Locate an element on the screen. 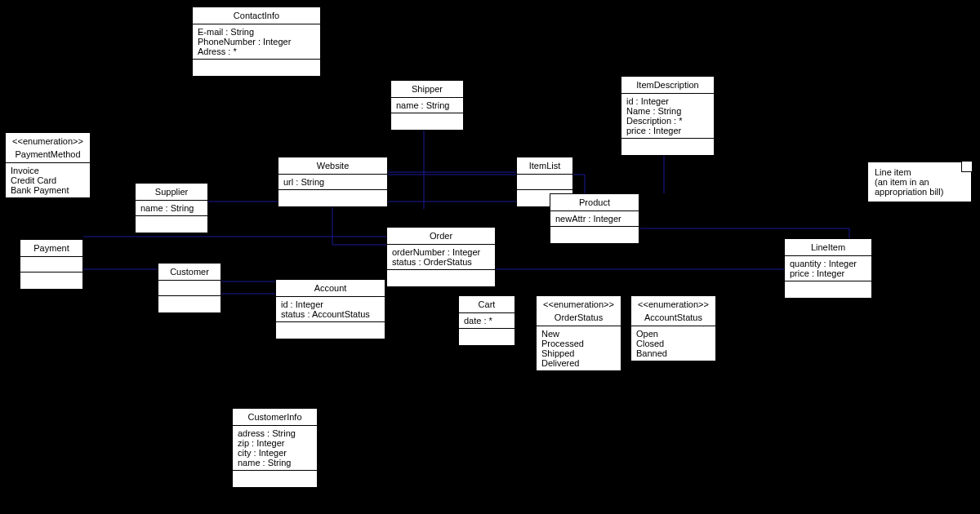  enum-orderstatus: <<enumeration>> OrderStatus NewProcessed… is located at coordinates (578, 334).